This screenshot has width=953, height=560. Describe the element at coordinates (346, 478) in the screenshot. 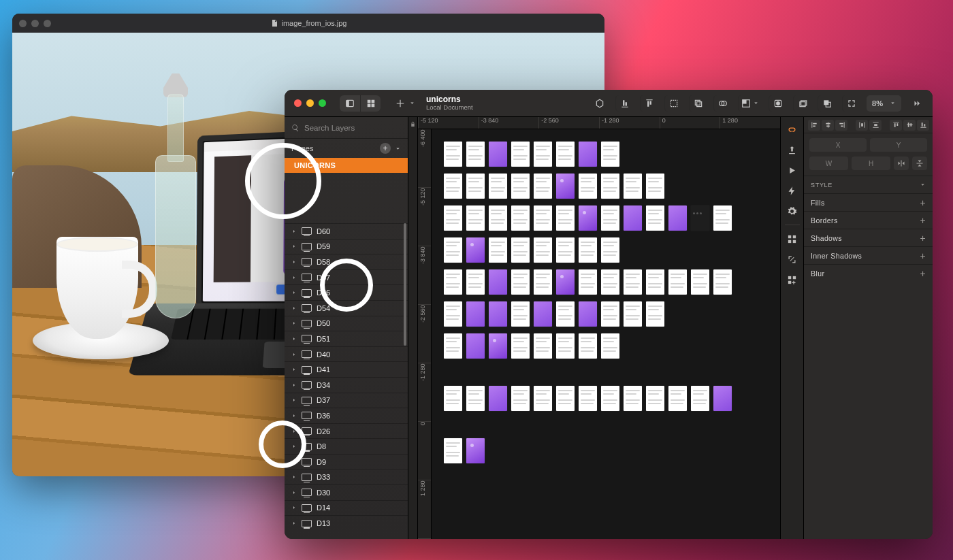

I see `layer-row: D33` at that location.